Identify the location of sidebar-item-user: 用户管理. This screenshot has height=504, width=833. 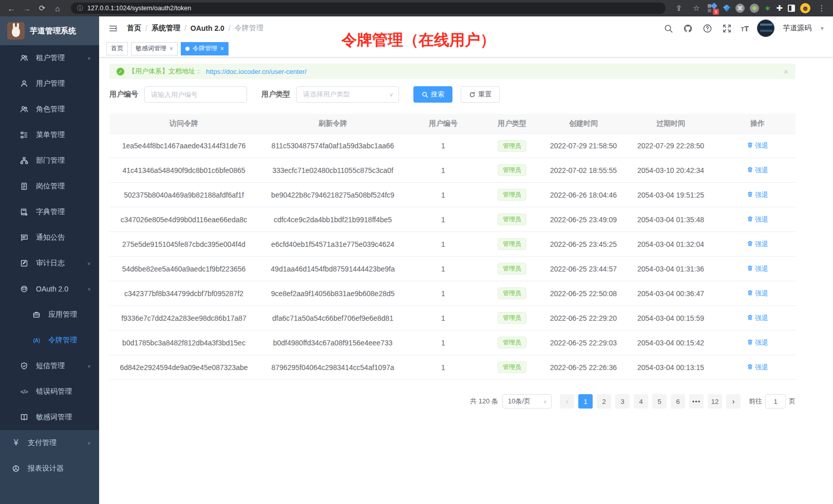
(49, 84).